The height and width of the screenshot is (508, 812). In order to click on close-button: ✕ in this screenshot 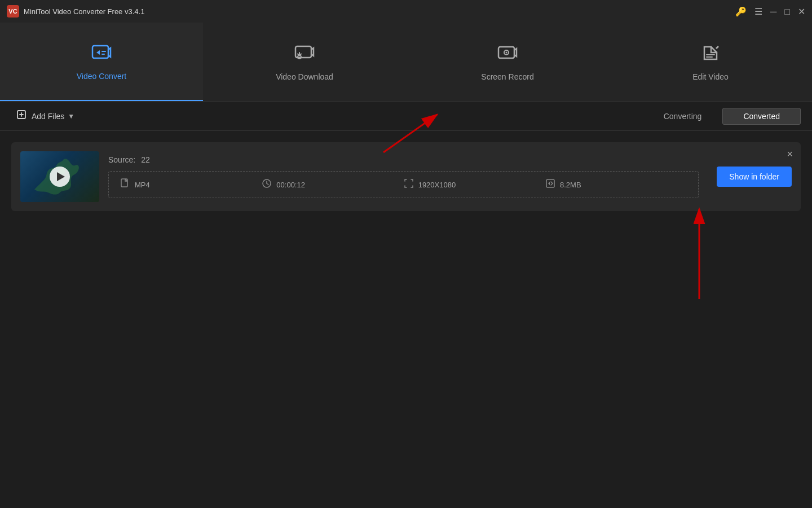, I will do `click(802, 11)`.